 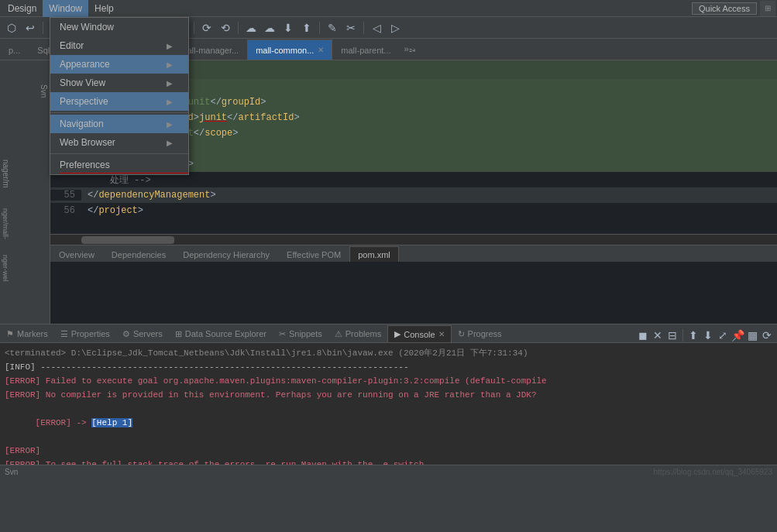 What do you see at coordinates (143, 334) in the screenshot?
I see `console-tab-servers: ⚙ Servers` at bounding box center [143, 334].